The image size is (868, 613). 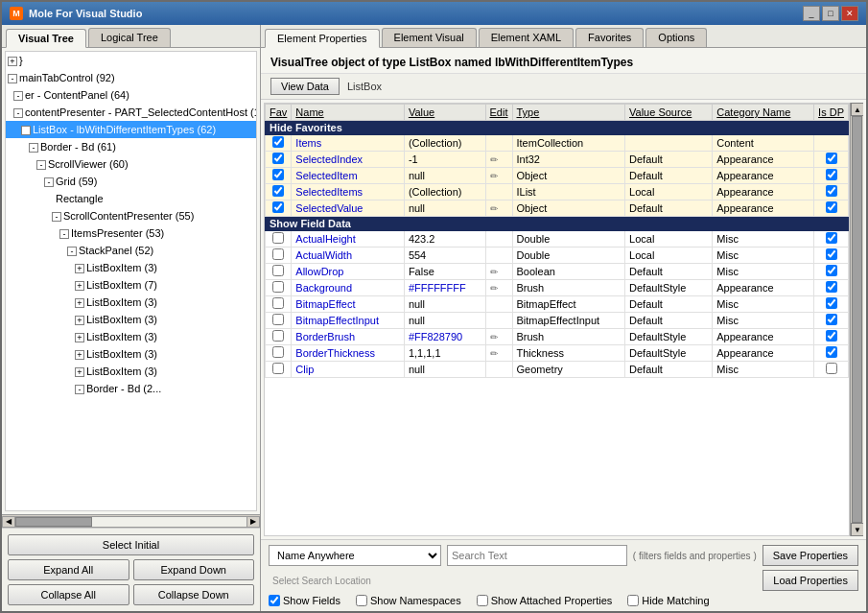 What do you see at coordinates (545, 601) in the screenshot?
I see `show-attached-label: Show Attached Properties` at bounding box center [545, 601].